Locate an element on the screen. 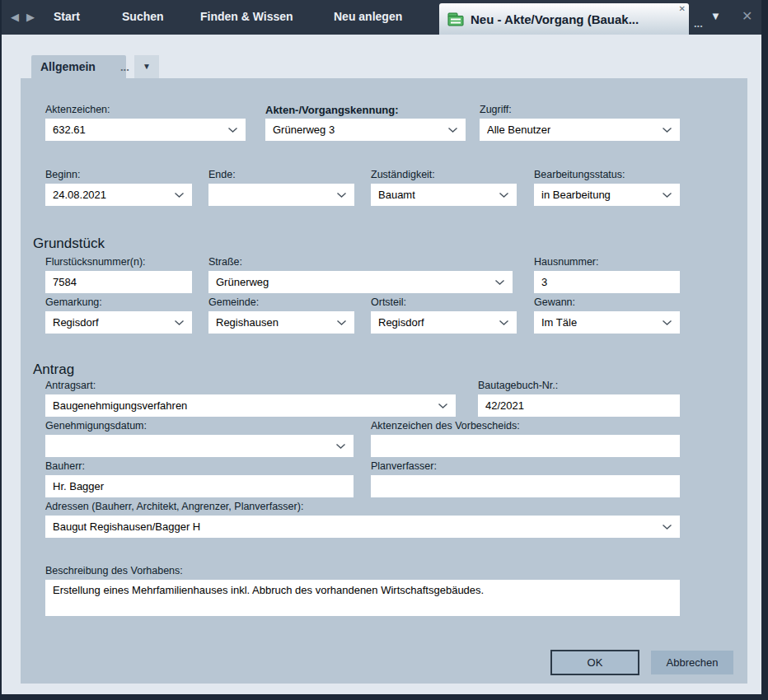 This screenshot has width=768, height=700. bautagebuch-label: Bautagebuch-Nr.: is located at coordinates (578, 385).